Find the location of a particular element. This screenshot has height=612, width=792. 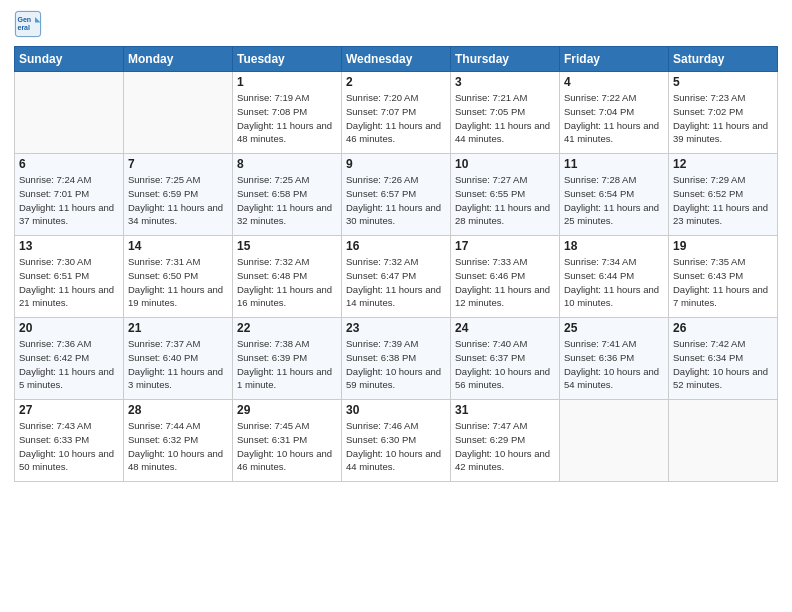

day-info: Sunrise: 7:32 AM Sunset: 6:47 PM Dayligh… is located at coordinates (396, 282).